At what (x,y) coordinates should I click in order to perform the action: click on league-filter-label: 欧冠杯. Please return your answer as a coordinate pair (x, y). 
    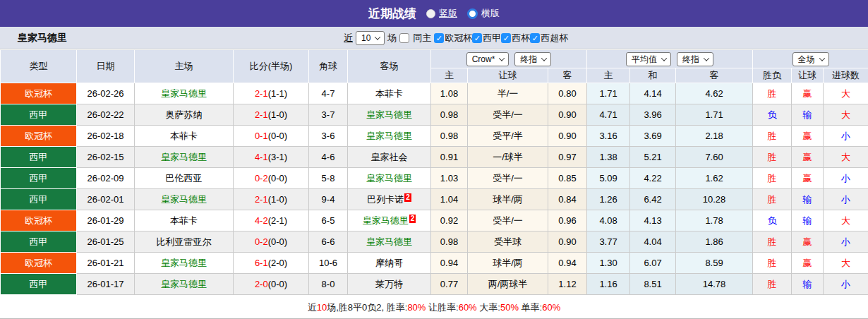
    Looking at the image, I should click on (459, 38).